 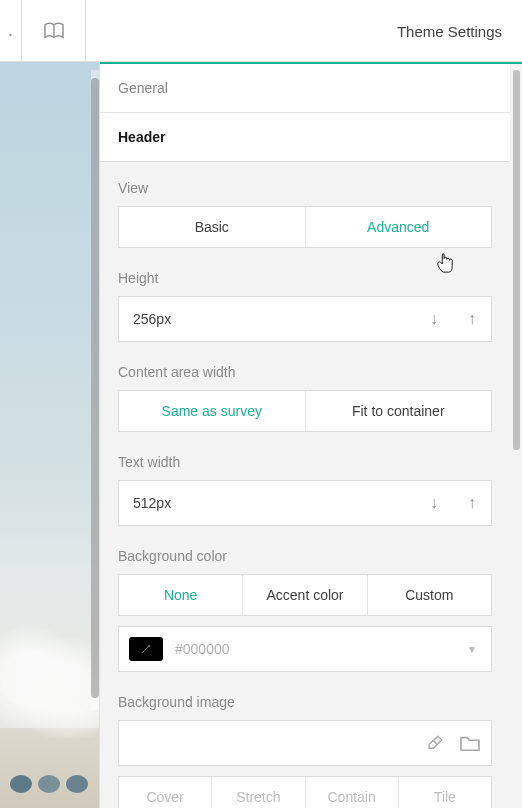 I want to click on height-decrease-button: ↓, so click(x=434, y=319).